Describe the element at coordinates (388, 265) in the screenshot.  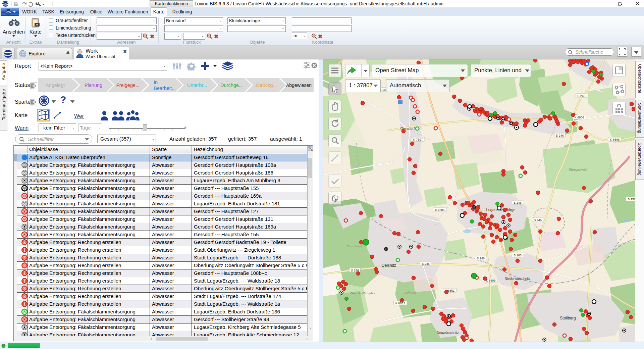
I see `svg-text: Oelsnitz` at that location.